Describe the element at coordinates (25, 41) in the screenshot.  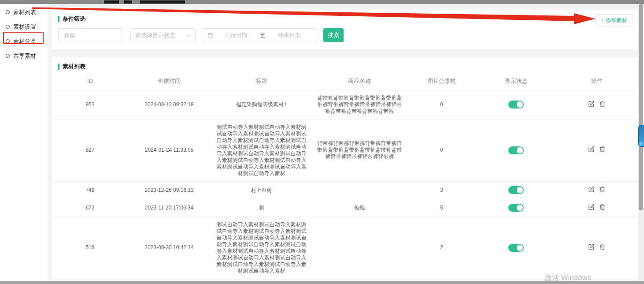
I see `sidebar-item-label: 素材分类` at that location.